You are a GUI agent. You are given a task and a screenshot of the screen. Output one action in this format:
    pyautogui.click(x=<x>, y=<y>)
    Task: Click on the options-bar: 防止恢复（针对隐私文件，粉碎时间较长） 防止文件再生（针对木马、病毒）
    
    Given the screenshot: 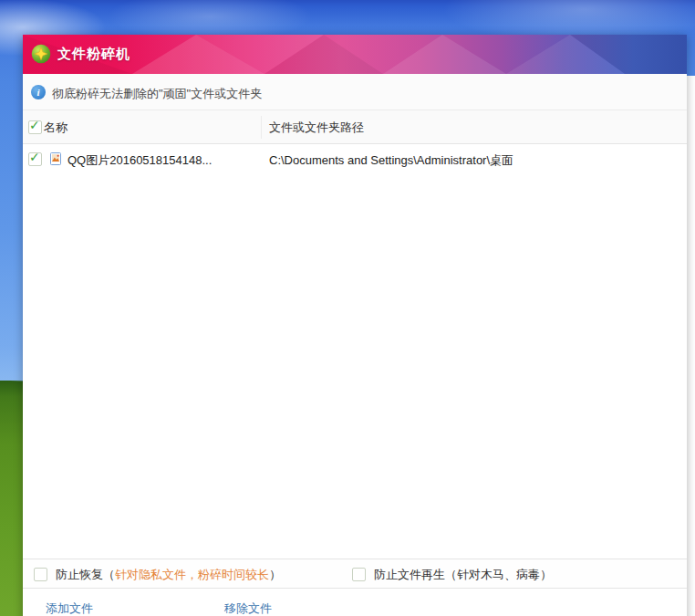 What is the action you would take?
    pyautogui.click(x=355, y=573)
    